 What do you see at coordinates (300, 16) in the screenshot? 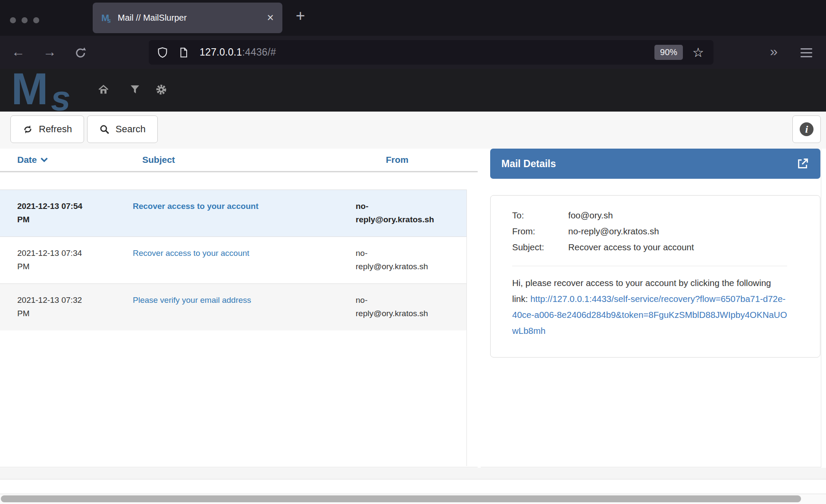
I see `new-tab-button: +` at bounding box center [300, 16].